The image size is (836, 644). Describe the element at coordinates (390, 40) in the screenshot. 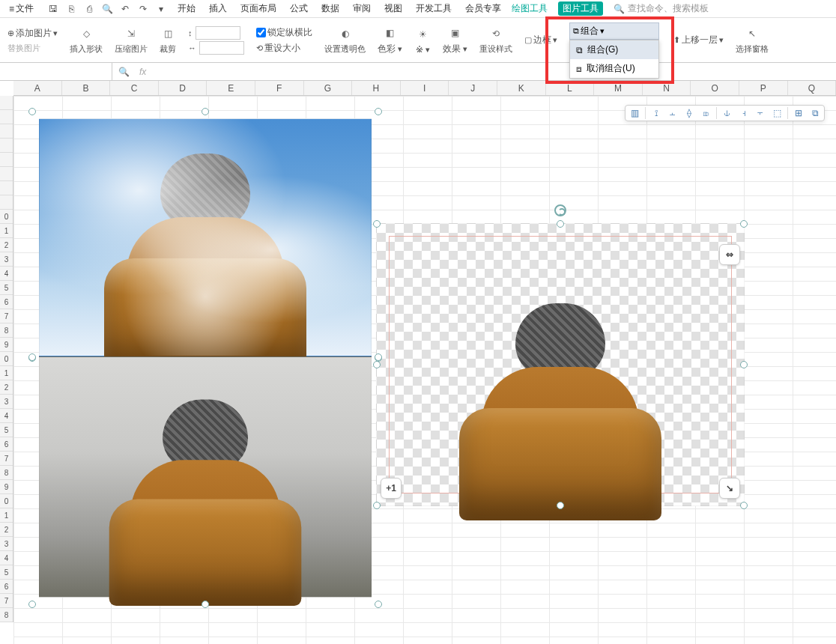

I see `colorize: ◧色彩 ▾` at that location.